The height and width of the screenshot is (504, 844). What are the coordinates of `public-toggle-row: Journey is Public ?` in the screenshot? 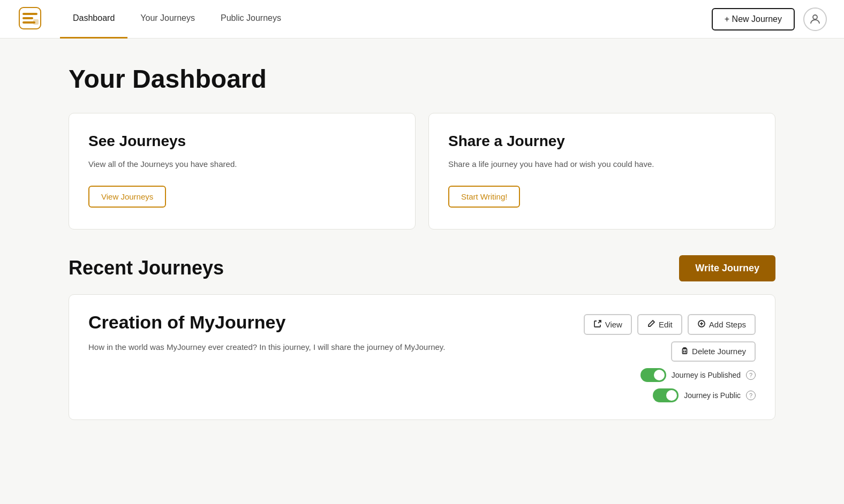 It's located at (704, 395).